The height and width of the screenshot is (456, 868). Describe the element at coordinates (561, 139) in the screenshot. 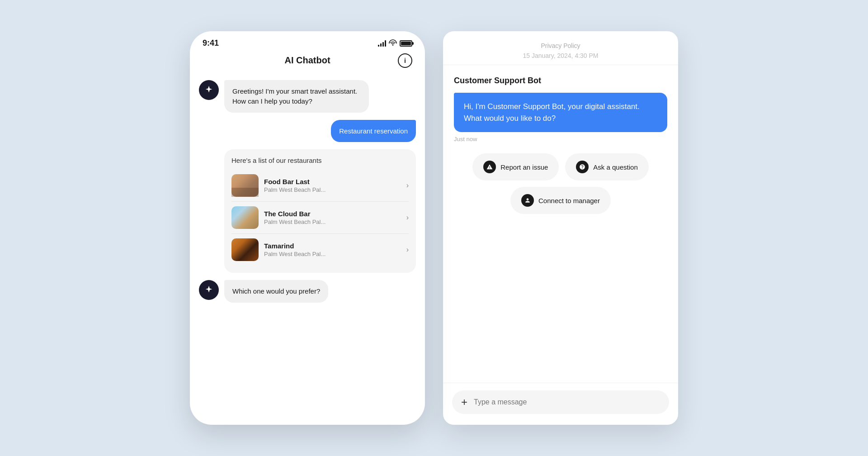

I see `widget-time: Just now` at that location.